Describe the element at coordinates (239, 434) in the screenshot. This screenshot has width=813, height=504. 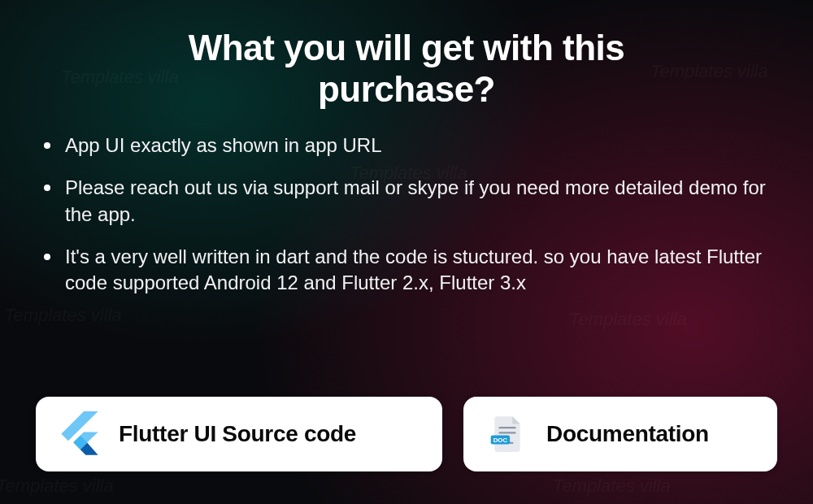
I see `source-code-card: Flutter UI Source code` at that location.